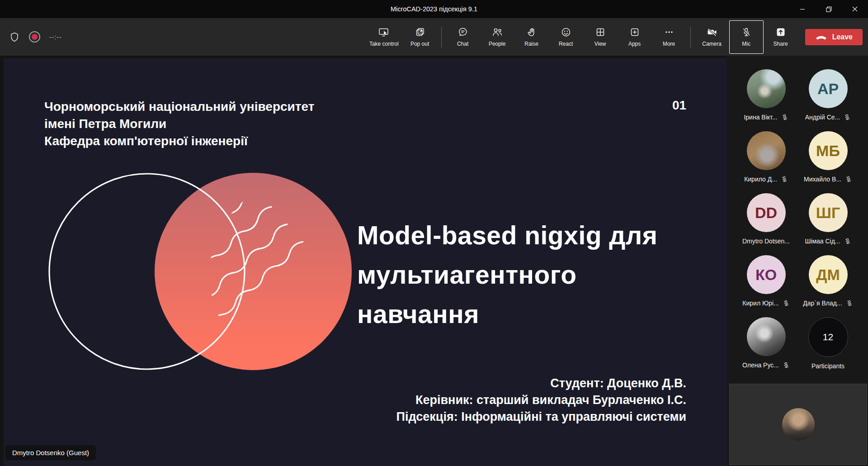 The width and height of the screenshot is (868, 466). What do you see at coordinates (828, 348) in the screenshot?
I see `participant-tile: 12 Participants` at bounding box center [828, 348].